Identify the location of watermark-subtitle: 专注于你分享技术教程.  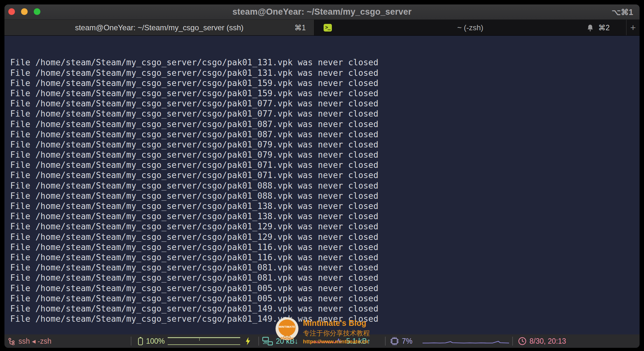
(336, 333).